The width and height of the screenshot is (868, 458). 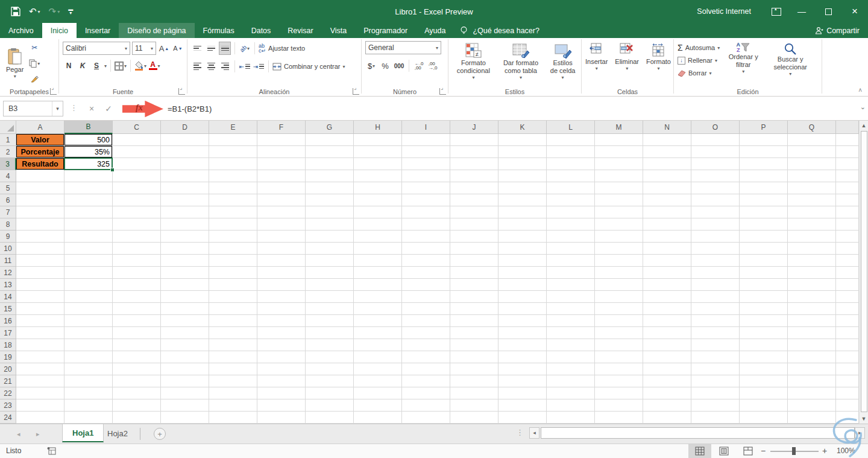 What do you see at coordinates (378, 297) in the screenshot?
I see `cell-H14` at bounding box center [378, 297].